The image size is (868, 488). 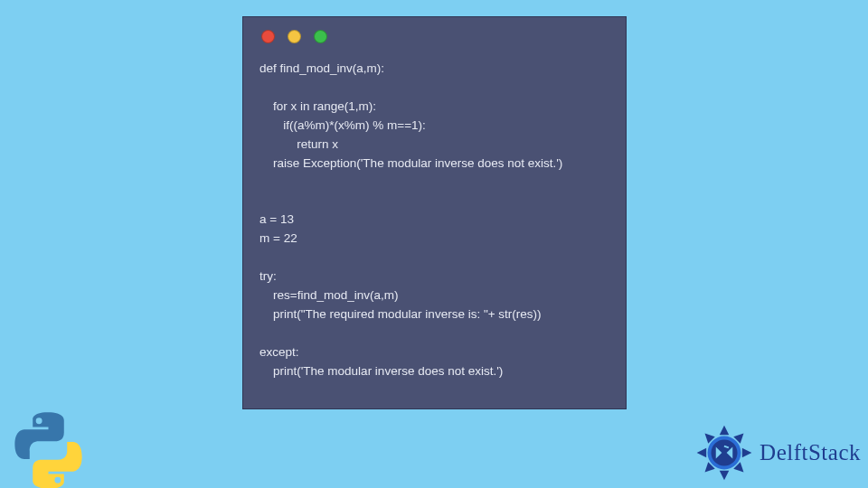 What do you see at coordinates (810, 453) in the screenshot?
I see `brand-name: DelftStack` at bounding box center [810, 453].